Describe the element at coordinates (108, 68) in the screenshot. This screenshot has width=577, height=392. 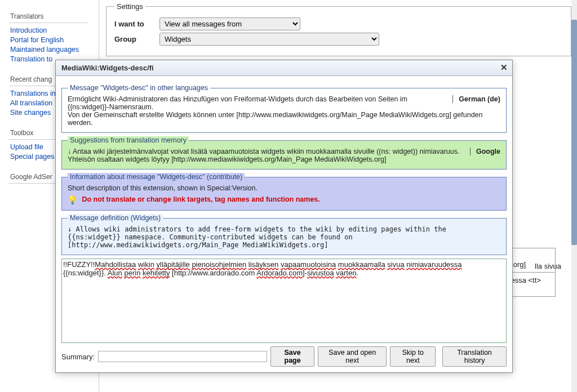
I see `dialog-title-text: MediaWiki:Widgets-desc/fi` at that location.